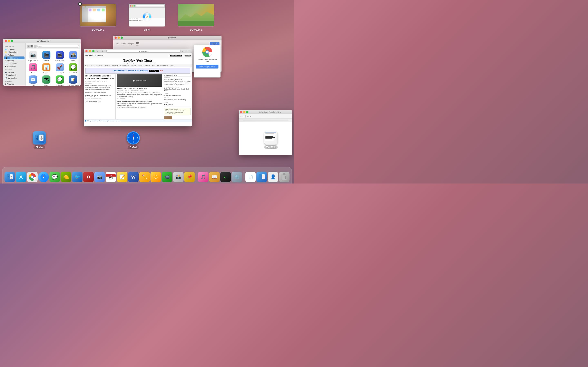 Image resolution: width=588 pixels, height=367 pixels. Describe the element at coordinates (237, 177) in the screenshot. I see `dock-sysprefs: ⚙️` at that location.